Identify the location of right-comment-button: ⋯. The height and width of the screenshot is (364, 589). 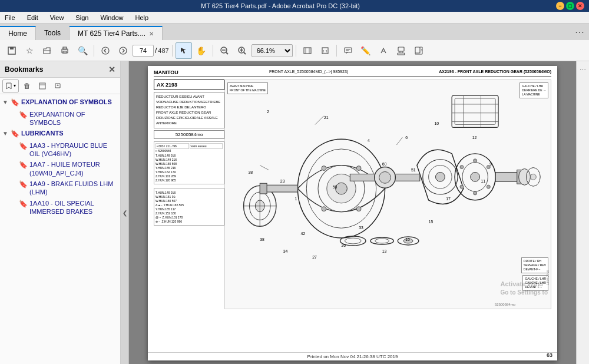
(583, 70).